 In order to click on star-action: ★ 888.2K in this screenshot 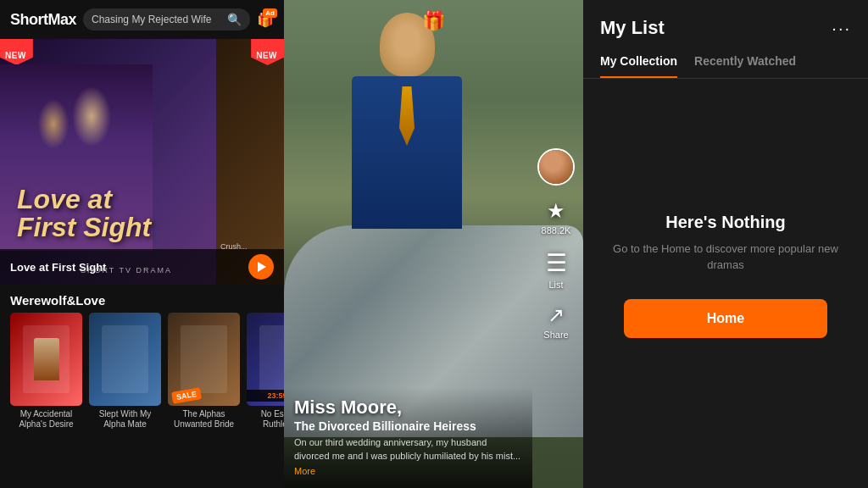, I will do `click(556, 217)`.